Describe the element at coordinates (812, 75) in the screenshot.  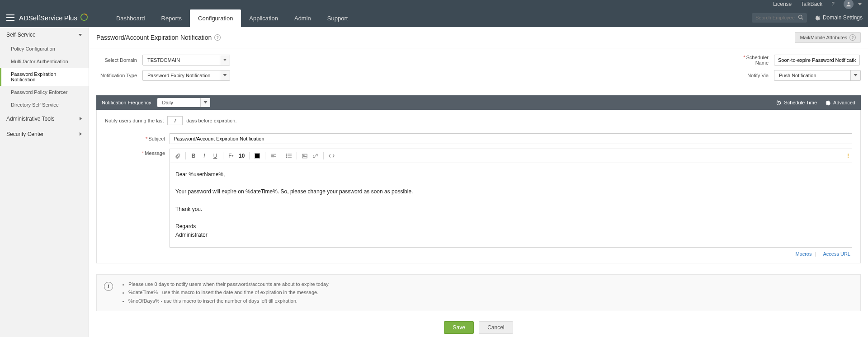
I see `notify-via-value: Push Notification` at that location.